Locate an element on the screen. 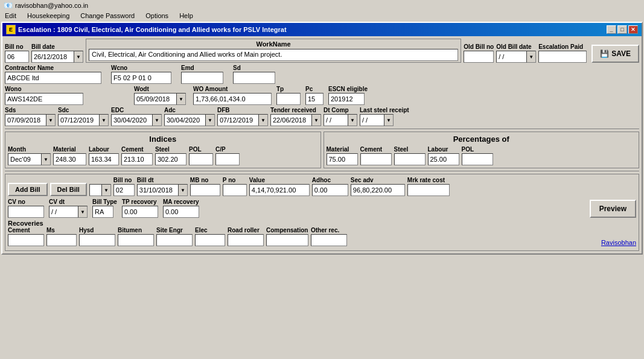 Image resolution: width=644 pixels, height=359 pixels. tp-input is located at coordinates (289, 99).